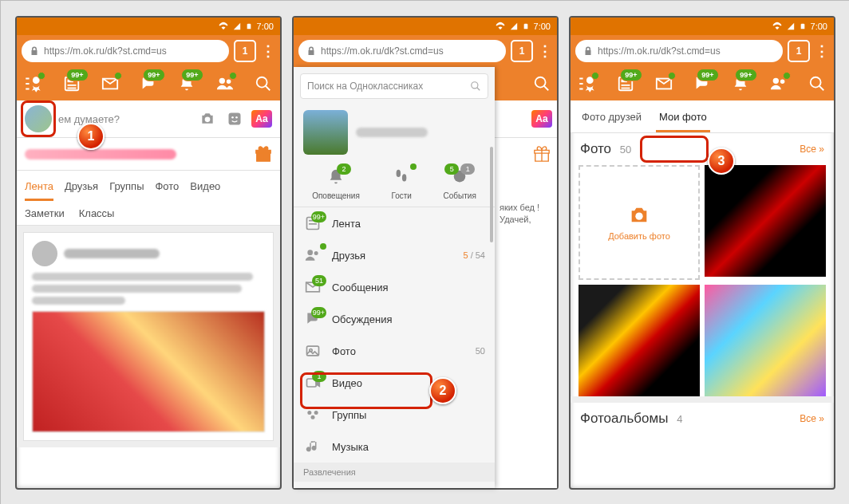 This screenshot has height=504, width=849. What do you see at coordinates (639, 222) in the screenshot?
I see `add-photo-tile: Добавить фото` at bounding box center [639, 222].